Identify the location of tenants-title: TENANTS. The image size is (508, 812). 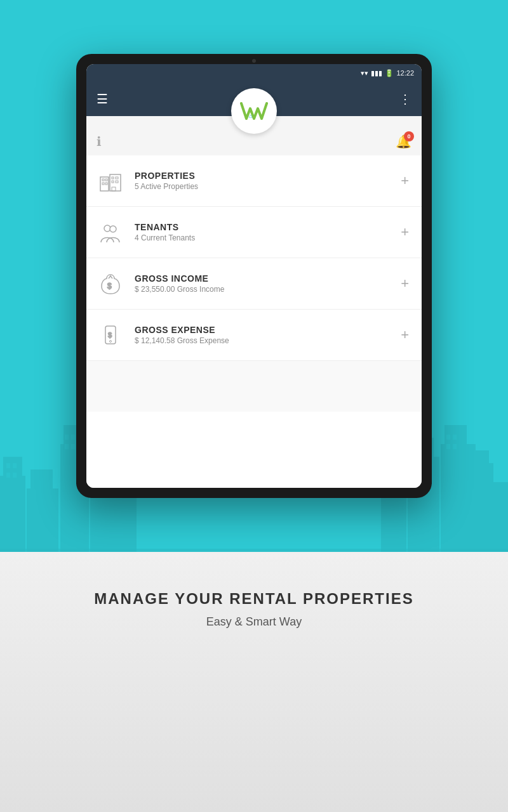
(267, 227).